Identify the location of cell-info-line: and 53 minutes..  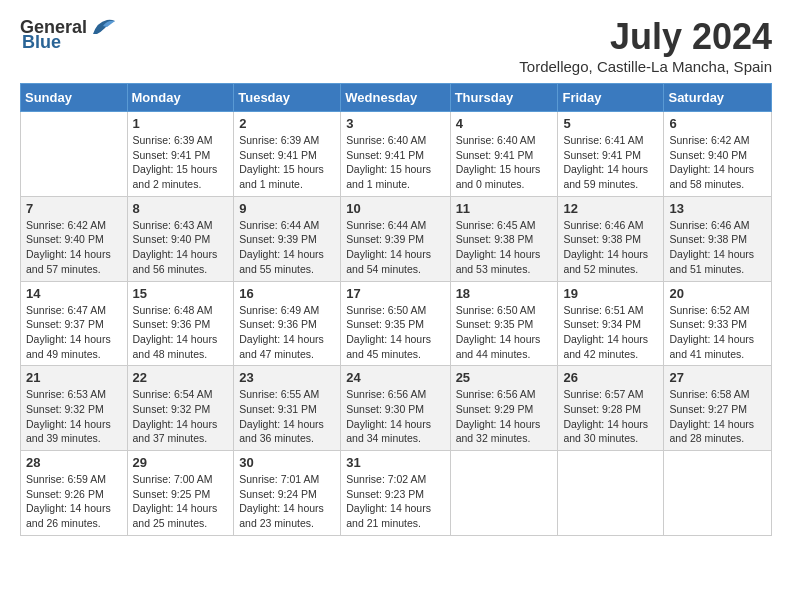
(504, 270).